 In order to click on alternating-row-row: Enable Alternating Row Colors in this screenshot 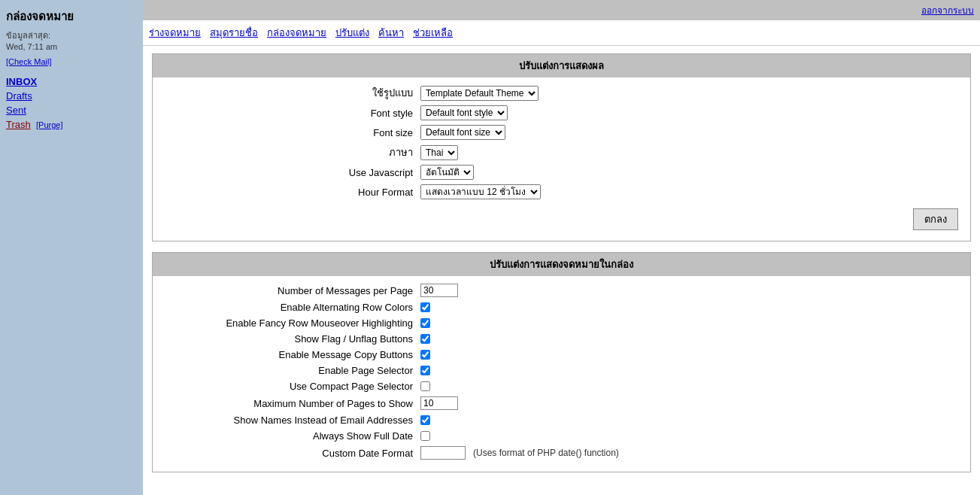, I will do `click(561, 307)`.